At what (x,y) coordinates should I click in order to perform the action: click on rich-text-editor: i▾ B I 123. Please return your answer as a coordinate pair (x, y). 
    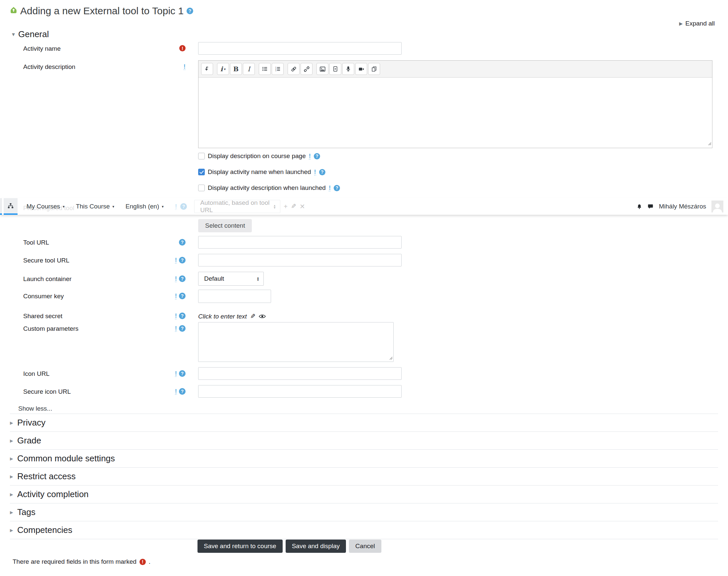
    Looking at the image, I should click on (455, 104).